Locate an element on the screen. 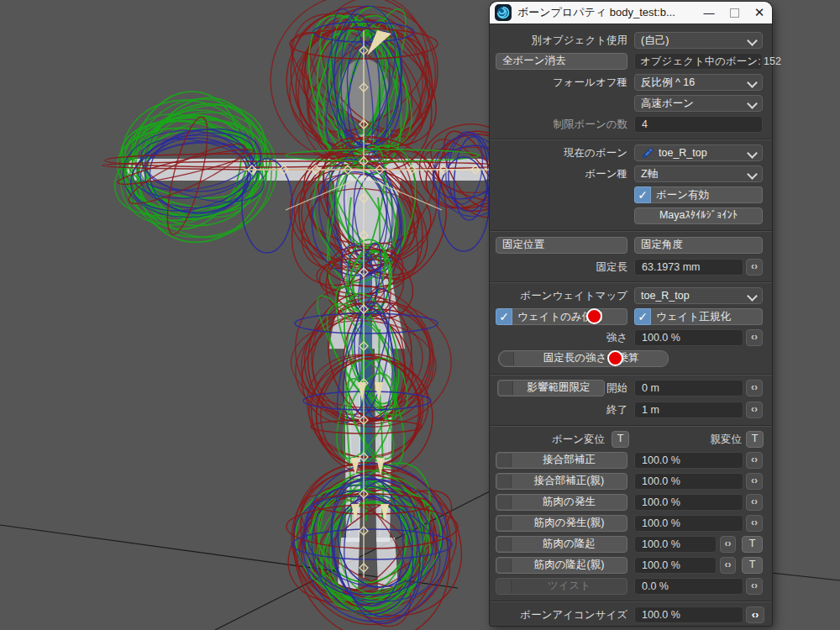 The height and width of the screenshot is (630, 840). weight-normalize-checkbox: ✓ ウェイト正規化 is located at coordinates (699, 317).